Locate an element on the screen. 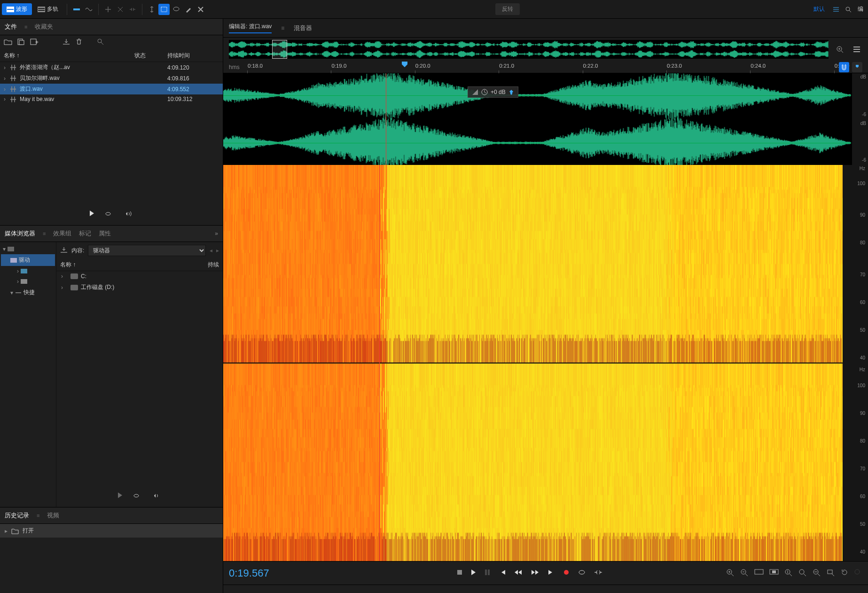 The image size is (868, 593). search-help-icon is located at coordinates (848, 9).